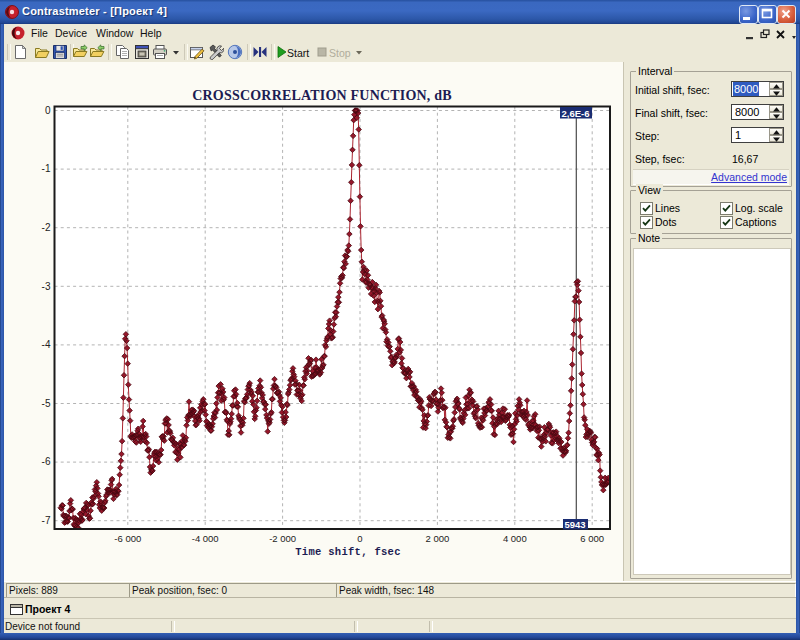  What do you see at coordinates (46, 462) in the screenshot?
I see `svg-text: -6` at bounding box center [46, 462].